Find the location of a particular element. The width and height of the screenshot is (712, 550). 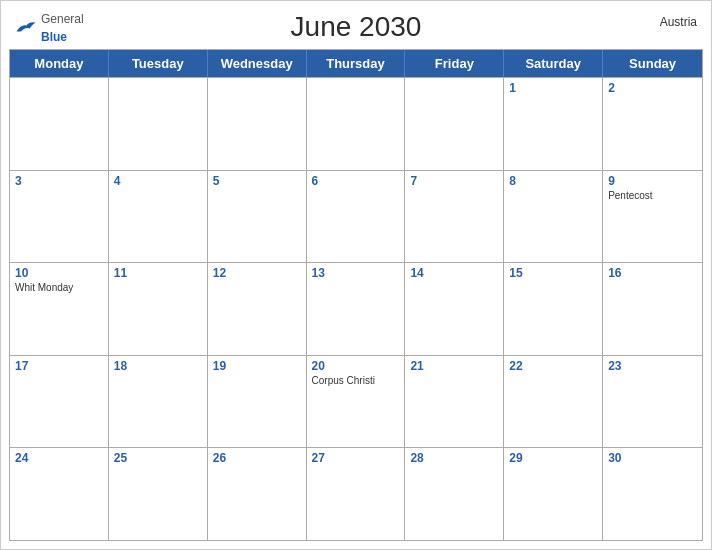

day-cell: 10Whit Monday is located at coordinates (60, 309).